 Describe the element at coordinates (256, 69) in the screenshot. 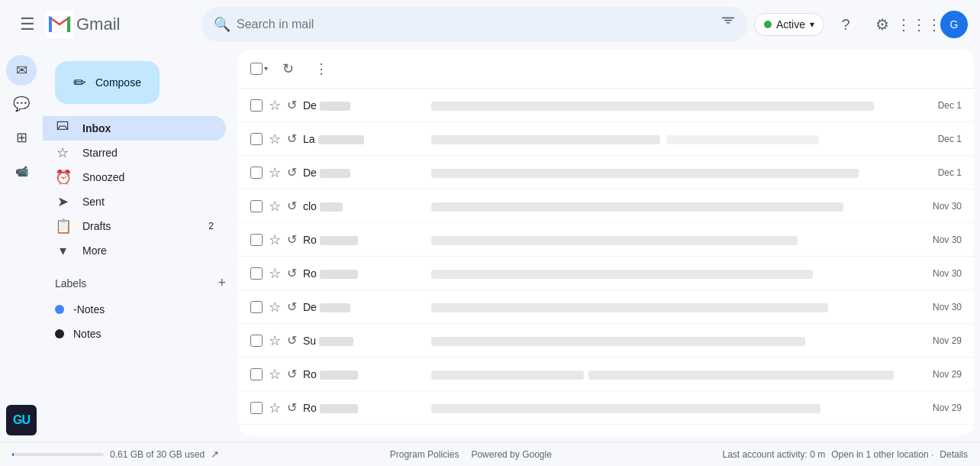

I see `select-all-checkbox` at that location.